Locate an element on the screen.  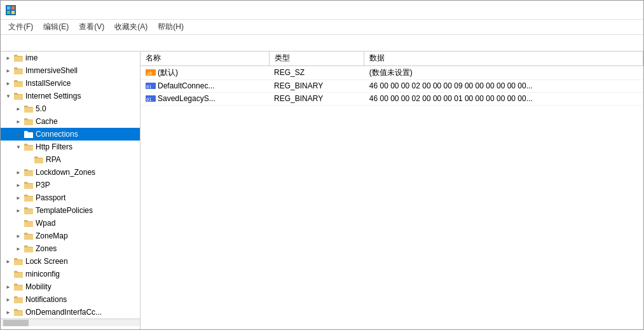
tree-item-cache: ► Cache is located at coordinates (70, 121).